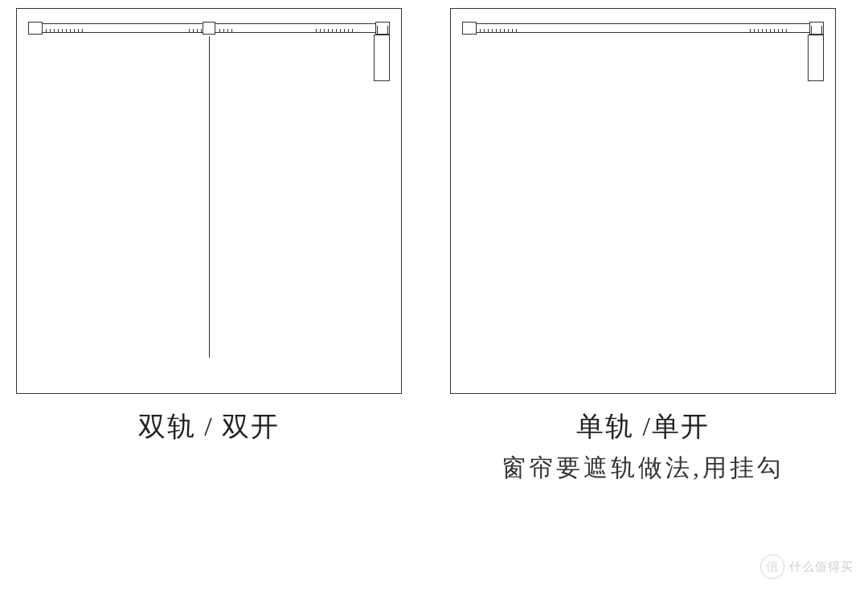 The image size is (868, 590). I want to click on track-center-joint-icon, so click(209, 28).